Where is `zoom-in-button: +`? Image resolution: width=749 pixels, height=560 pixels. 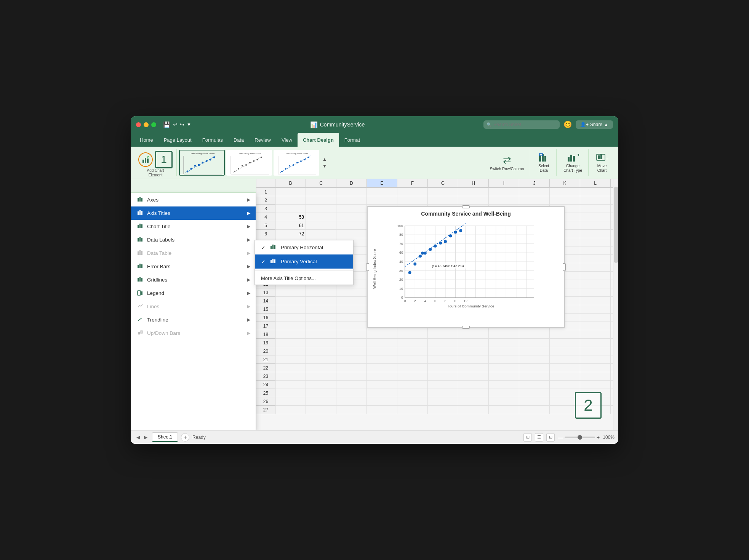
zoom-in-button: + is located at coordinates (598, 437).